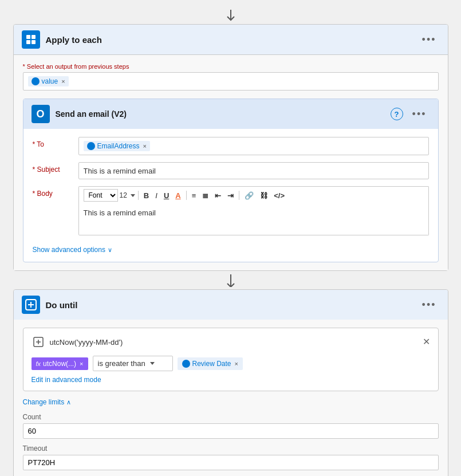 The height and width of the screenshot is (476, 461). Describe the element at coordinates (231, 426) in the screenshot. I see `count-field: Count` at that location.